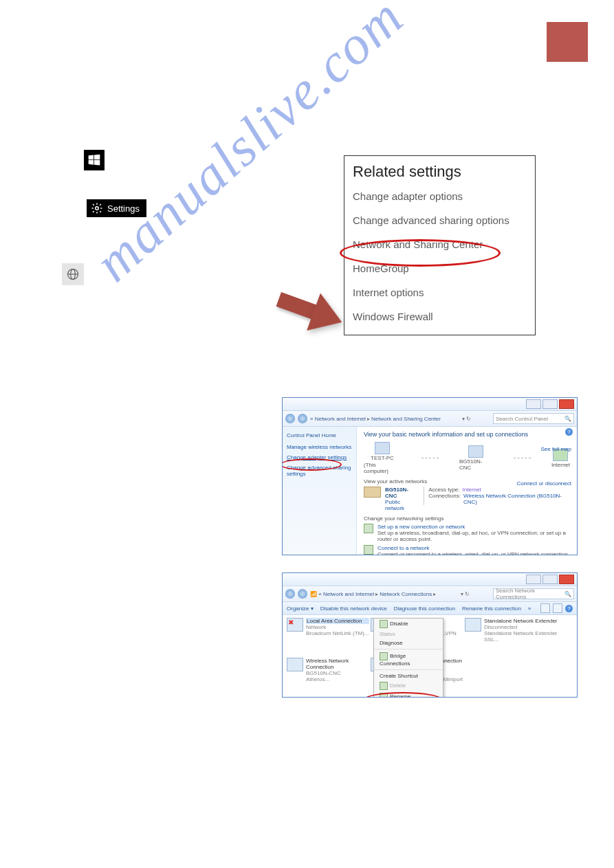 The width and height of the screenshot is (614, 868). What do you see at coordinates (467, 518) in the screenshot?
I see `change-networking-settings-label: Change your networking settings` at bounding box center [467, 518].